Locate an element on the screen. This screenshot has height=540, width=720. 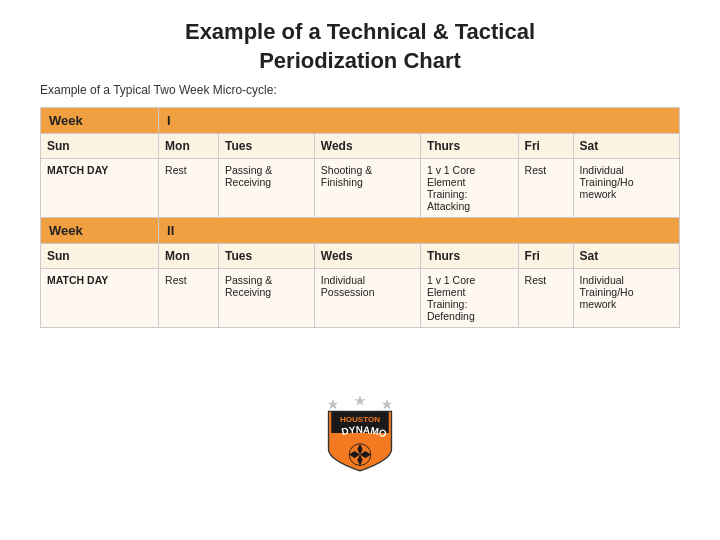
title-line2: Periodization Chart is located at coordinates (360, 60).